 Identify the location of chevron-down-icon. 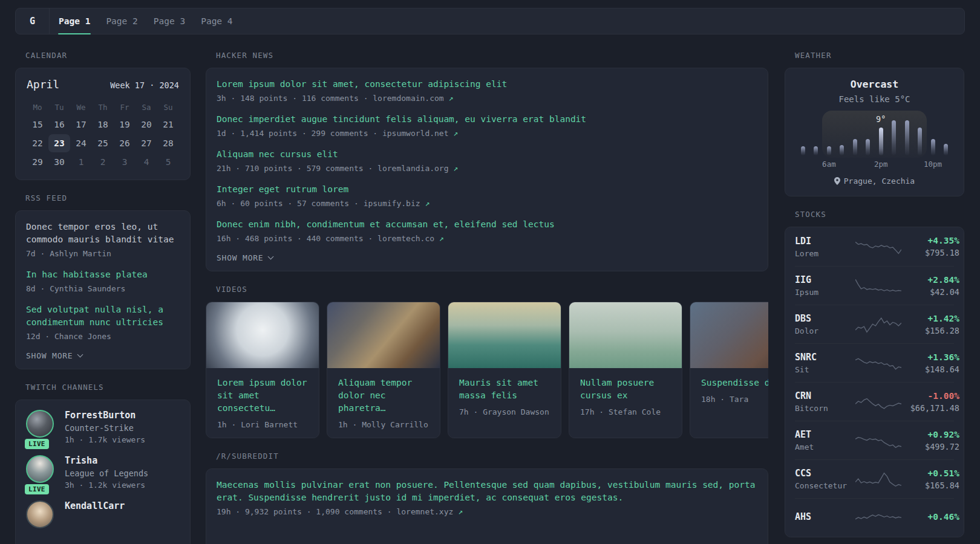
(271, 257).